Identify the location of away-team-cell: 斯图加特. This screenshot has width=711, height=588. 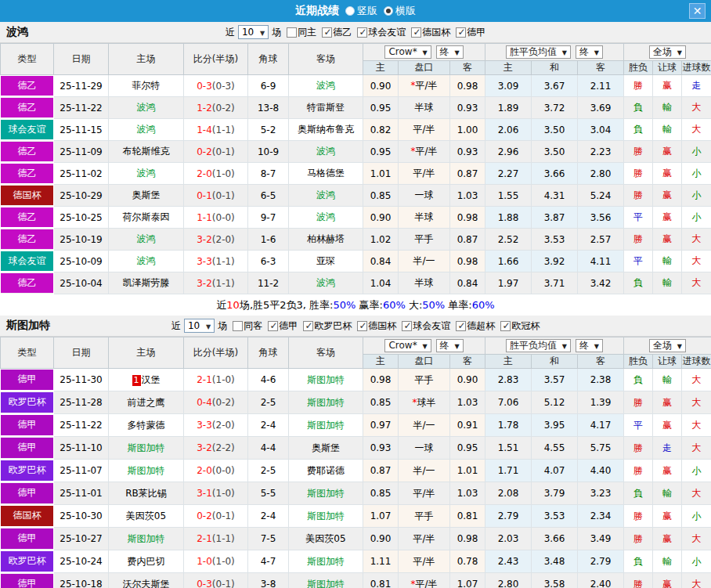
(326, 517).